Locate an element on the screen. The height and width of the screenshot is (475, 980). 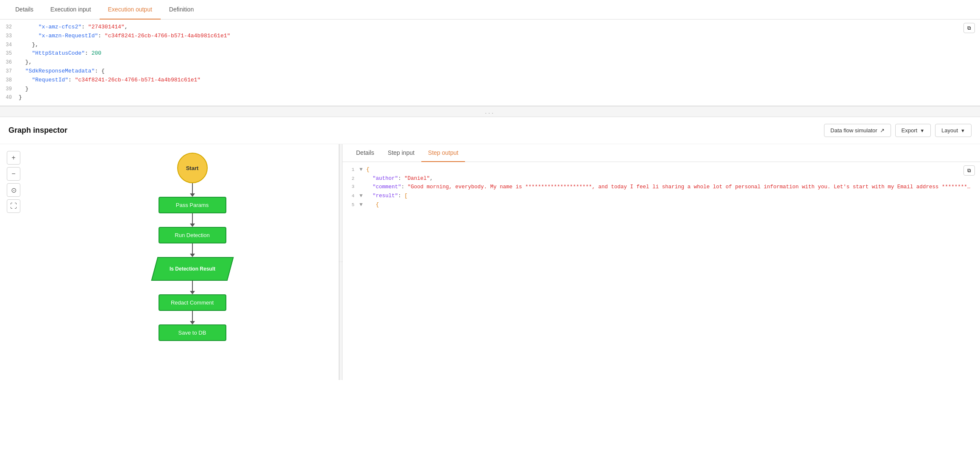
json-line-1: 1 ▼ { is located at coordinates (661, 170).